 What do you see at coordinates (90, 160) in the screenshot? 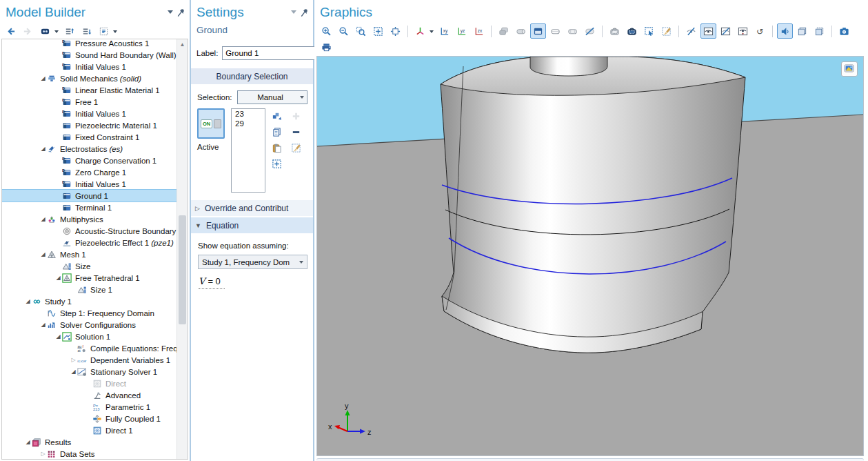
I see `tree-item-charge-conservation-1: DCharge Conservation 1` at bounding box center [90, 160].